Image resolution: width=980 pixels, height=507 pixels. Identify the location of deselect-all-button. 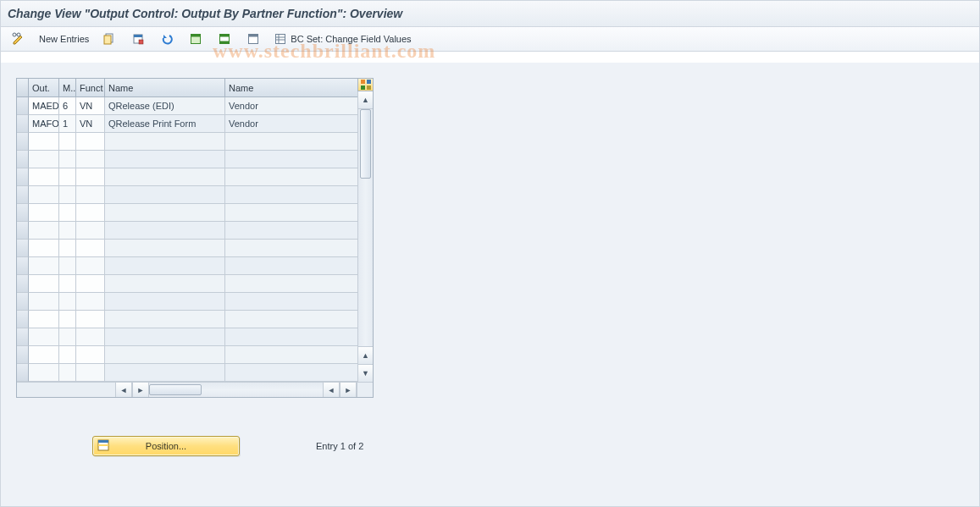
(253, 39).